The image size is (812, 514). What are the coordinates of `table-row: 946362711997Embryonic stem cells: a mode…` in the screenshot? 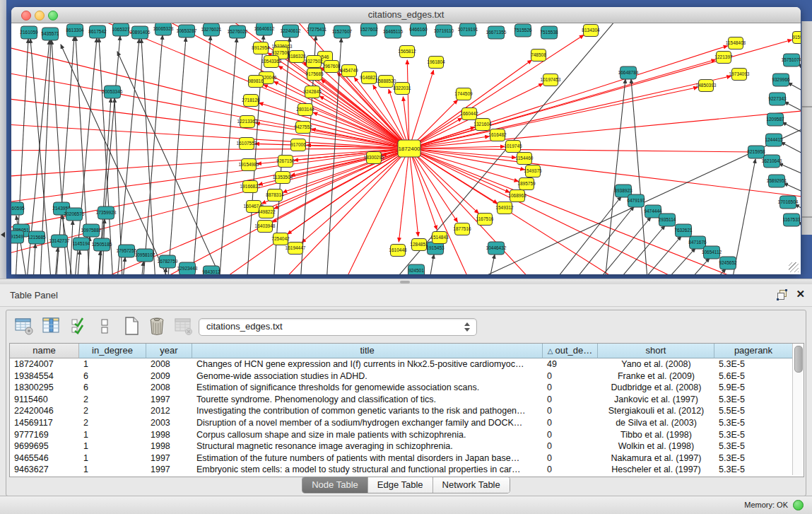 It's located at (401, 469).